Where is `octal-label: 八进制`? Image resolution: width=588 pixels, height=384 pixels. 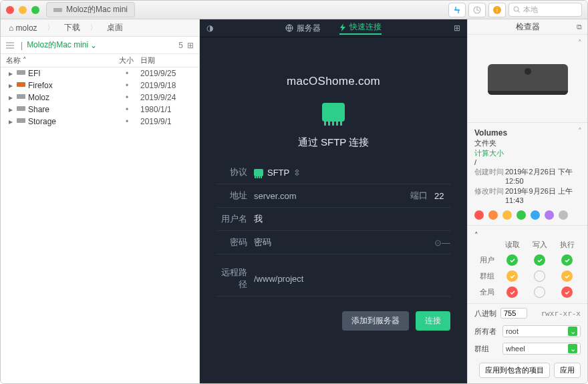
octal-label: 八进制 is located at coordinates (485, 314).